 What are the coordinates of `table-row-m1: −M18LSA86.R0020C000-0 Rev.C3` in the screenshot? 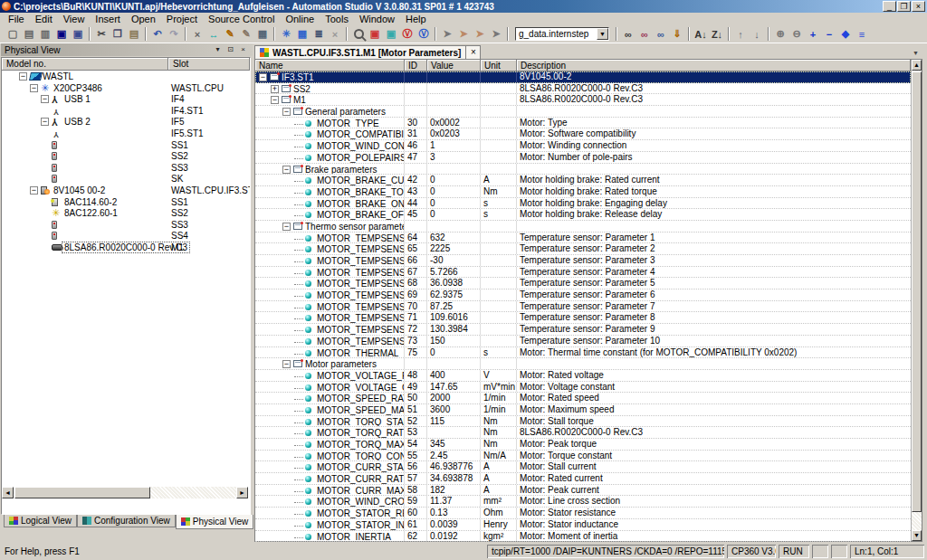 It's located at (583, 100).